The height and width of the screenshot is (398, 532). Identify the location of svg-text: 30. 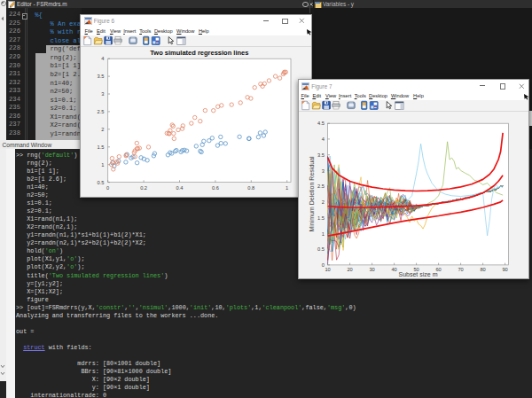
(372, 269).